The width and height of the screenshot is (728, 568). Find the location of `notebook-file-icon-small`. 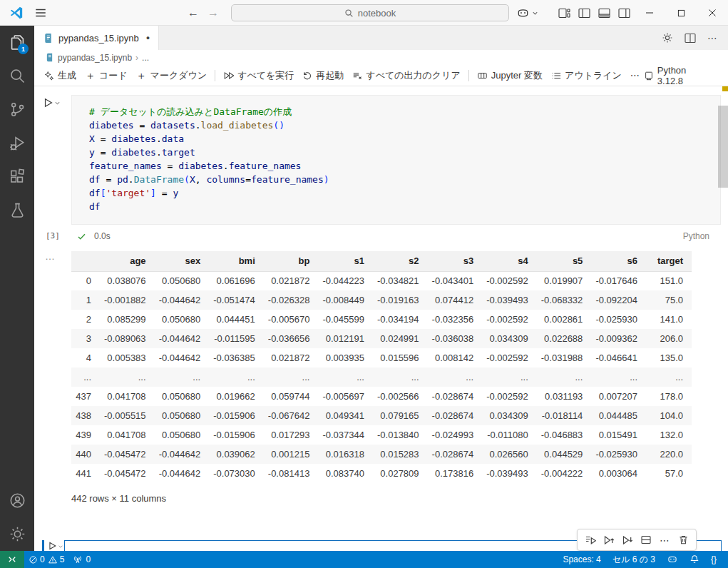

notebook-file-icon-small is located at coordinates (50, 57).